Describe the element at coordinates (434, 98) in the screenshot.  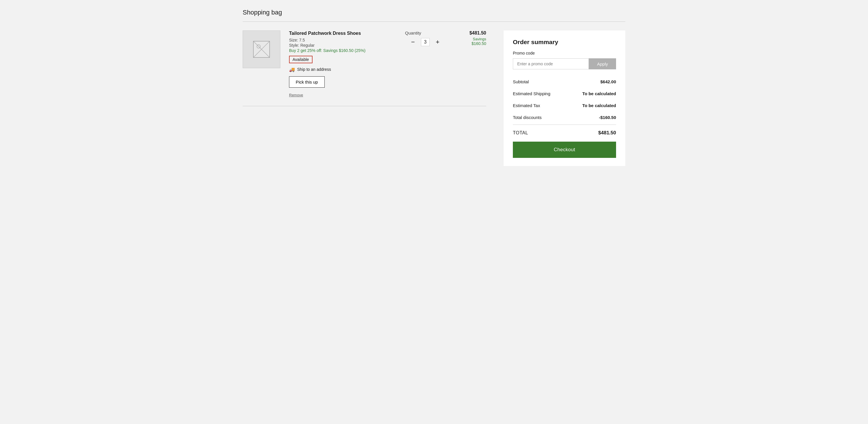
I see `main-layout: Tailored Patchwork Dress Shoes Size: 7.5…` at that location.